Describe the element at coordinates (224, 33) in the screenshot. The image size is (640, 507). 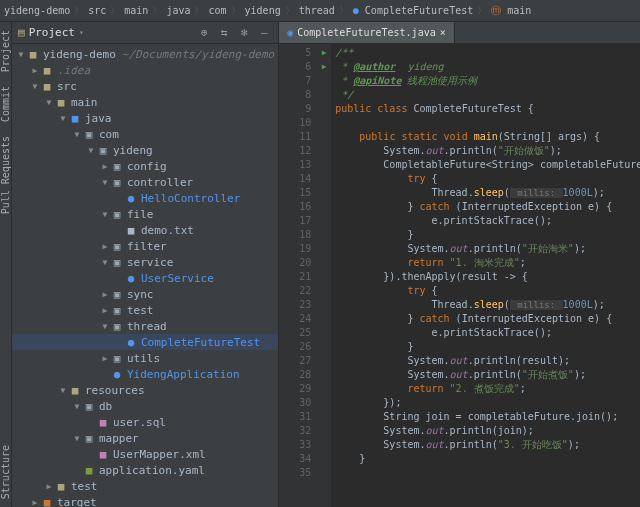
I see `expand-icon: ⇆` at that location.